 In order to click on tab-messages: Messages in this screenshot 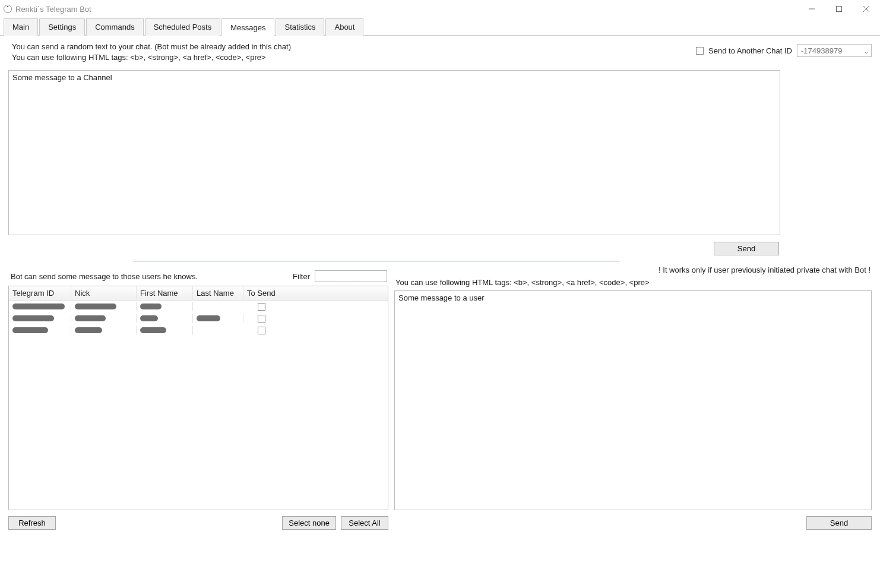, I will do `click(248, 27)`.